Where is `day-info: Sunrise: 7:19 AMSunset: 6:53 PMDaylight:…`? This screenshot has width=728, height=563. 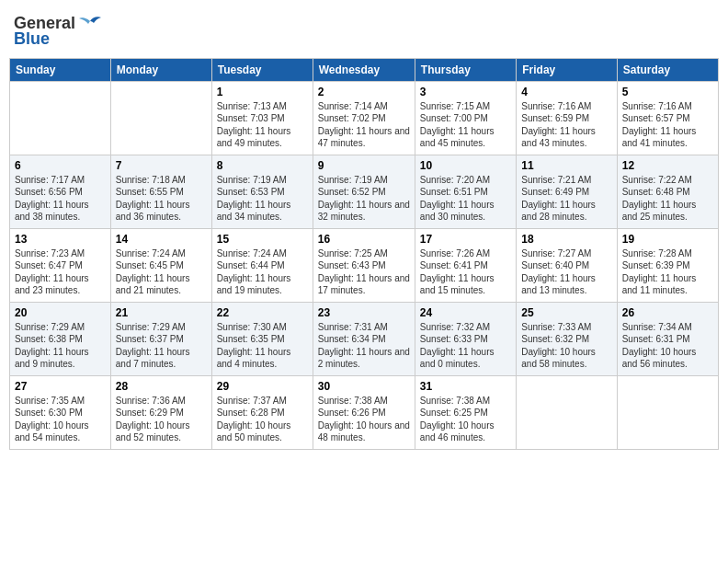 day-info: Sunrise: 7:19 AMSunset: 6:53 PMDaylight:… is located at coordinates (263, 199).